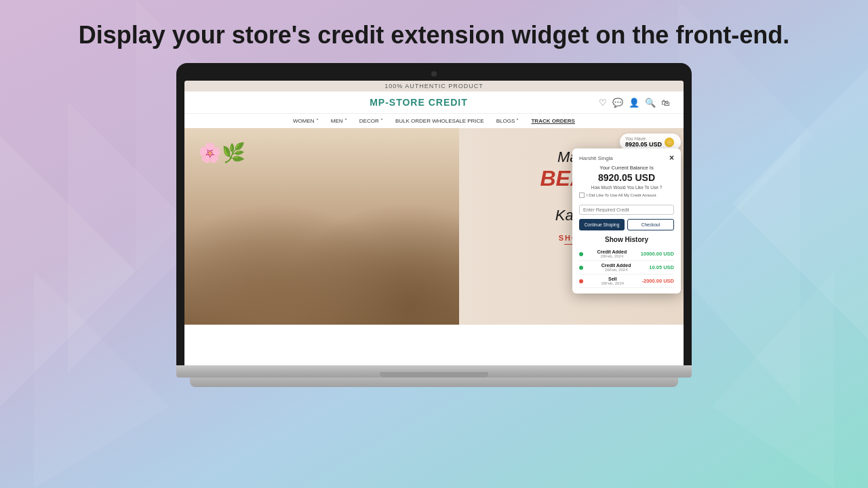  What do you see at coordinates (582, 195) in the screenshot?
I see `use-all-credit-checkbox` at bounding box center [582, 195].